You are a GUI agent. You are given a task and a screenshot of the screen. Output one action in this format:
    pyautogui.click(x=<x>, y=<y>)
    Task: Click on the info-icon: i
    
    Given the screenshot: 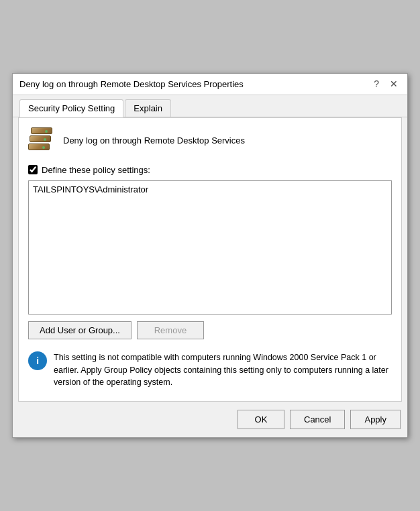 What is the action you would take?
    pyautogui.click(x=38, y=361)
    